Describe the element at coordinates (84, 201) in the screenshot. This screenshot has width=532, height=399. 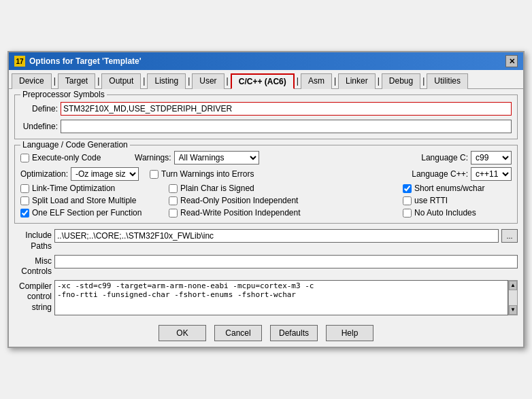
I see `split-load-label: Split Load and Store Multiple` at that location.